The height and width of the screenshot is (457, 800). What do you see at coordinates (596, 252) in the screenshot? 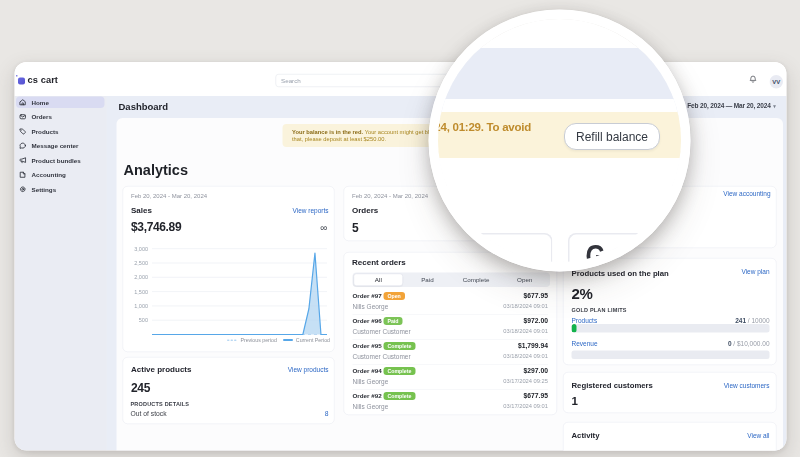
I see `magnified-partial-letter: G` at bounding box center [596, 252].